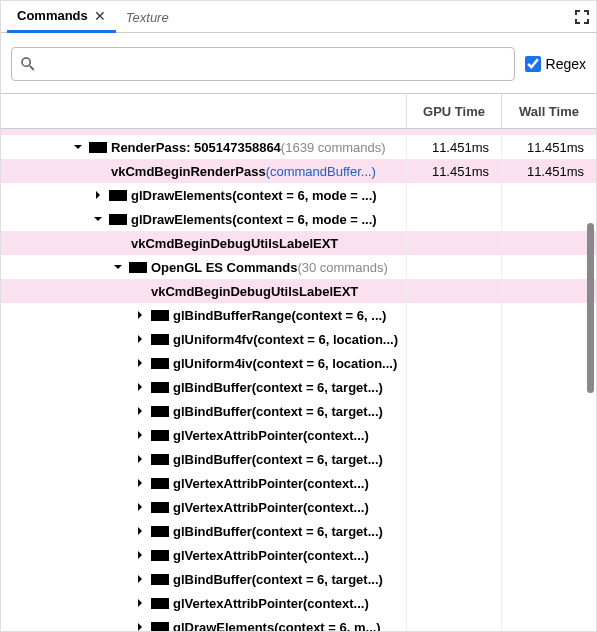  What do you see at coordinates (263, 64) in the screenshot?
I see `search-input` at bounding box center [263, 64].